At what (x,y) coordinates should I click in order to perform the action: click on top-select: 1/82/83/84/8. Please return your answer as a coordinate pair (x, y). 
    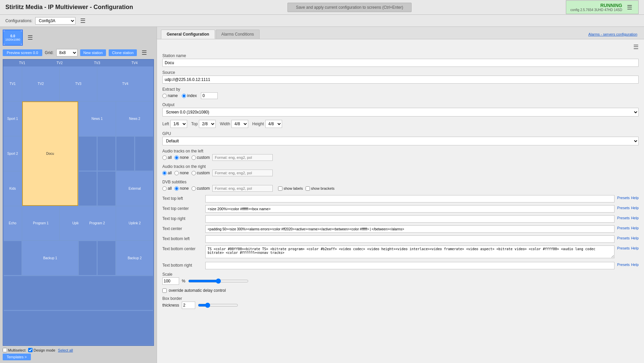
    Looking at the image, I should click on (207, 124).